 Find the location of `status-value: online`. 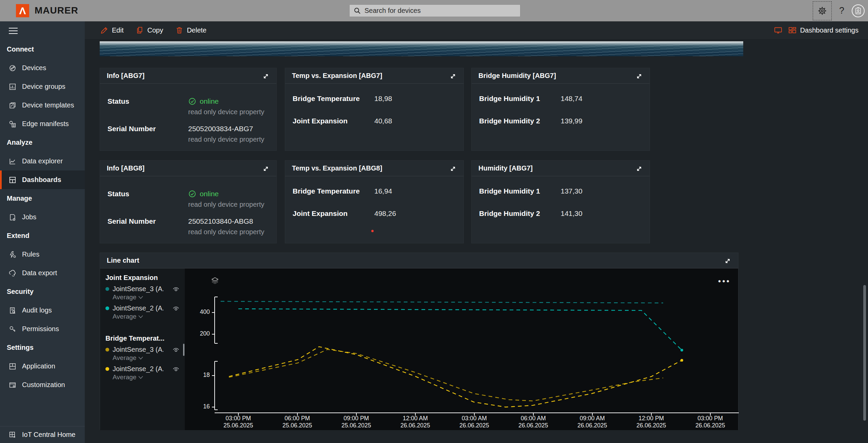

status-value: online is located at coordinates (203, 194).